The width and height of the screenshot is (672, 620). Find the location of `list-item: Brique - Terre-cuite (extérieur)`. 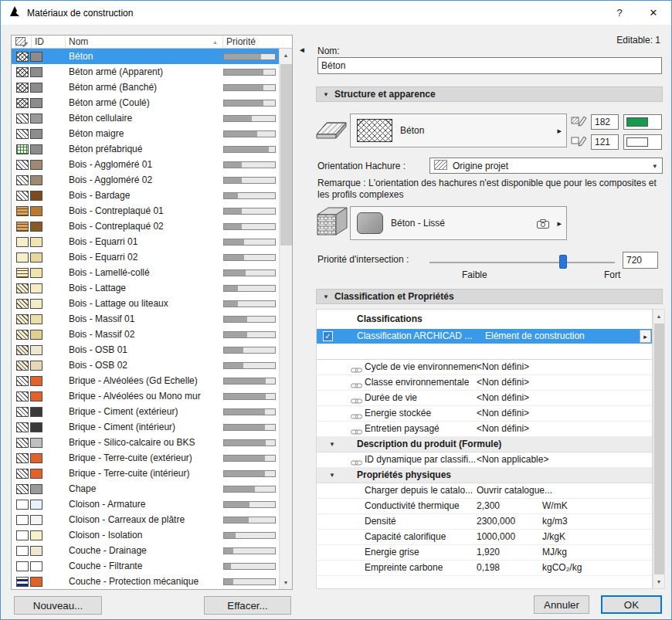

list-item: Brique - Terre-cuite (extérieur) is located at coordinates (145, 458).